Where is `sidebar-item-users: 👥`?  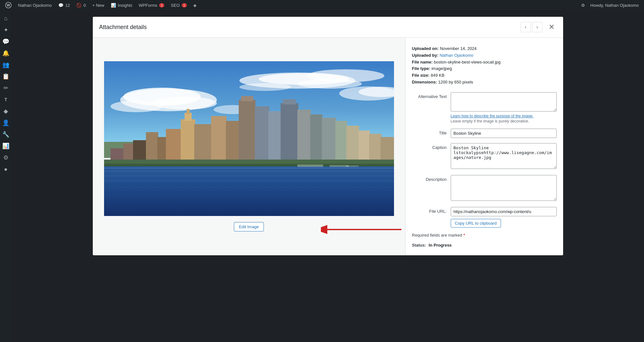 sidebar-item-users: 👥 is located at coordinates (6, 65).